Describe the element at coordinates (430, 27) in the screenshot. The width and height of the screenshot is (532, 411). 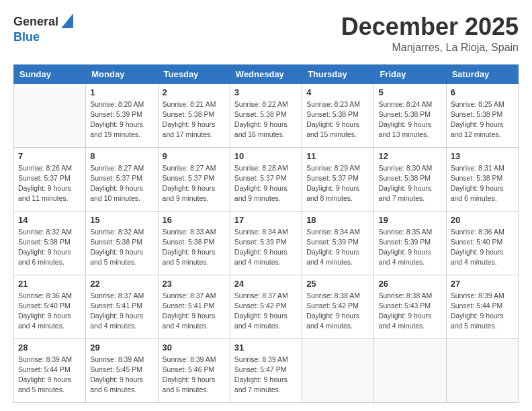
I see `month-title: December 2025` at that location.